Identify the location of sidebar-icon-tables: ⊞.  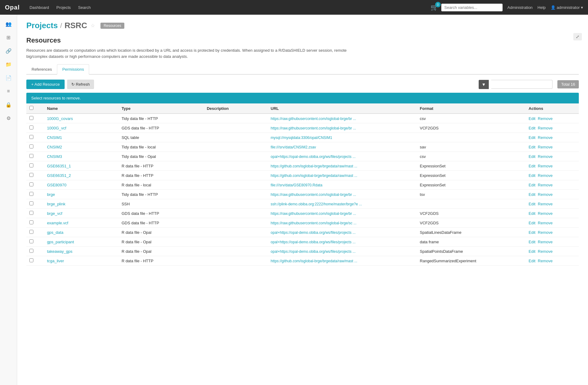
(9, 37).